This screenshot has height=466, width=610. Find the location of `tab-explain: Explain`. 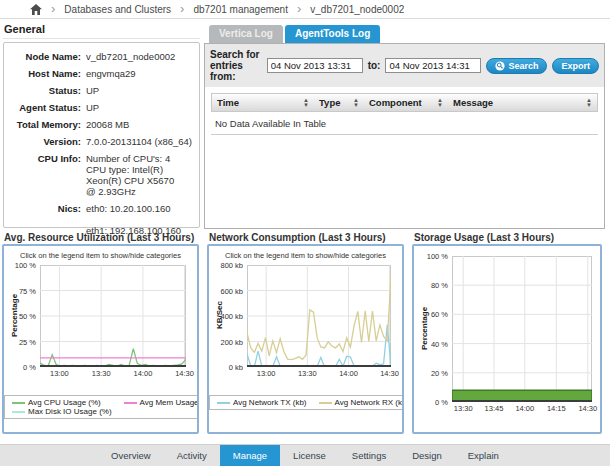

tab-explain: Explain is located at coordinates (484, 456).